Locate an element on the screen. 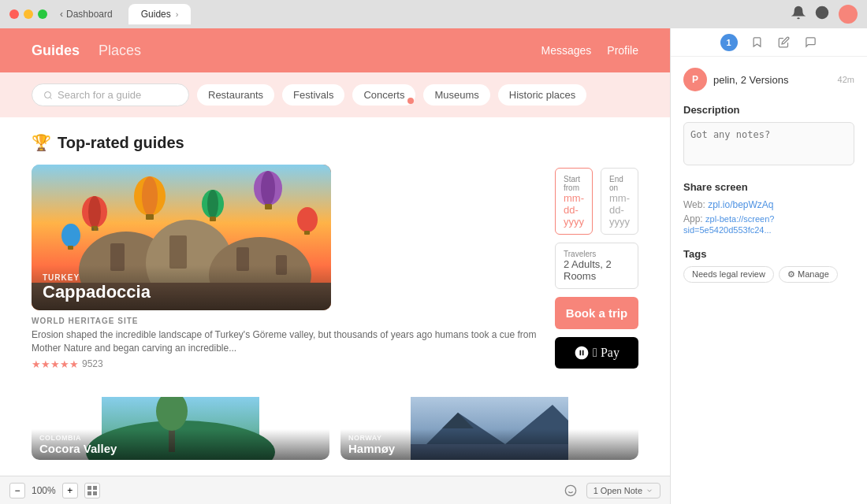 The width and height of the screenshot is (867, 504). filter-area: Search for a guide Restaurants Festivals… is located at coordinates (335, 94).